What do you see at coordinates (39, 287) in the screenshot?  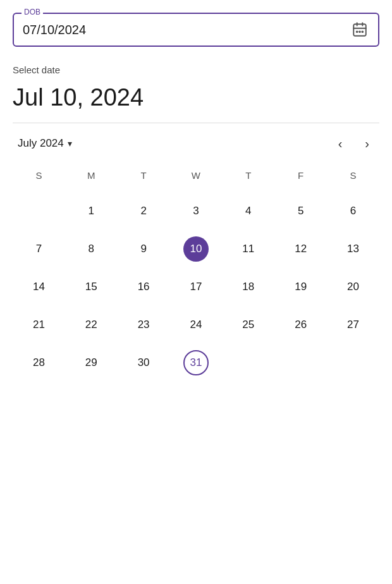 I see `day-cell-14: 14` at bounding box center [39, 287].